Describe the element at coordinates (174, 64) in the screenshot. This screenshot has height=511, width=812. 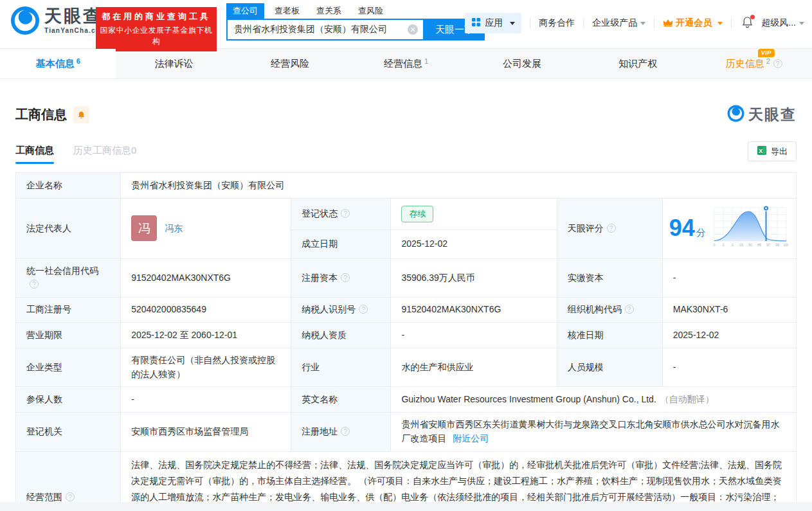
I see `tab-legal-lawsuits: 法律诉讼` at that location.